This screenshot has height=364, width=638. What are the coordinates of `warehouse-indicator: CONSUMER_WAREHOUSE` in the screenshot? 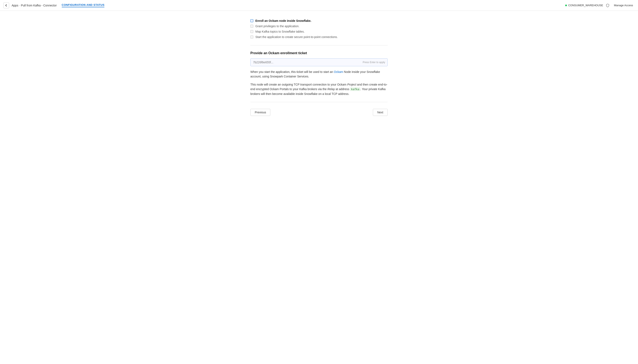 It's located at (584, 5).